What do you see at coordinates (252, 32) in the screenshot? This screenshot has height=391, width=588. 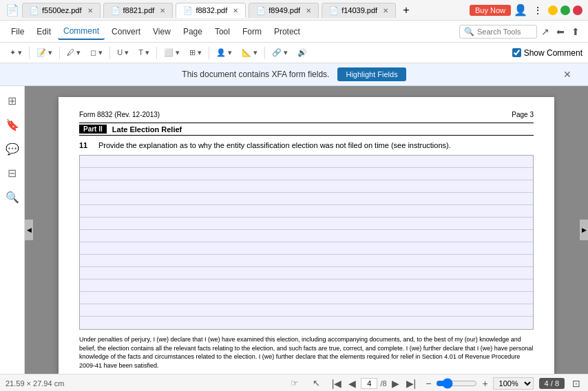 I see `menu-form: Form` at bounding box center [252, 32].